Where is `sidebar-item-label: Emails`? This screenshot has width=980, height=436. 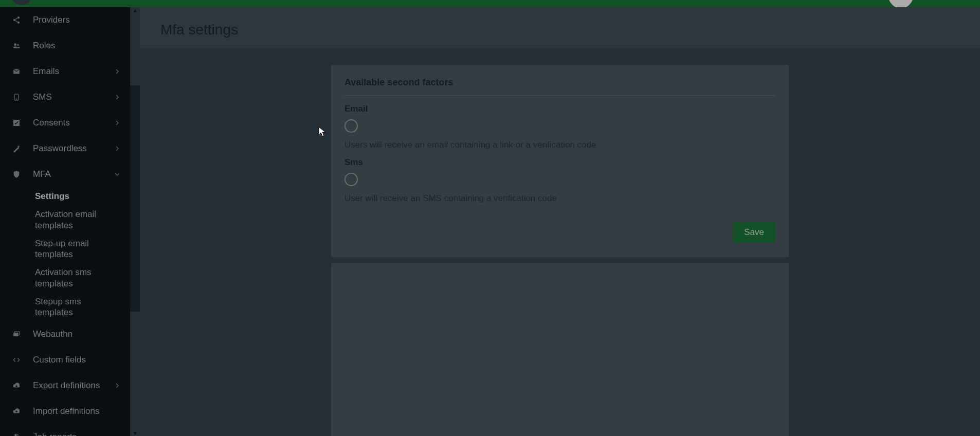 sidebar-item-label: Emails is located at coordinates (46, 71).